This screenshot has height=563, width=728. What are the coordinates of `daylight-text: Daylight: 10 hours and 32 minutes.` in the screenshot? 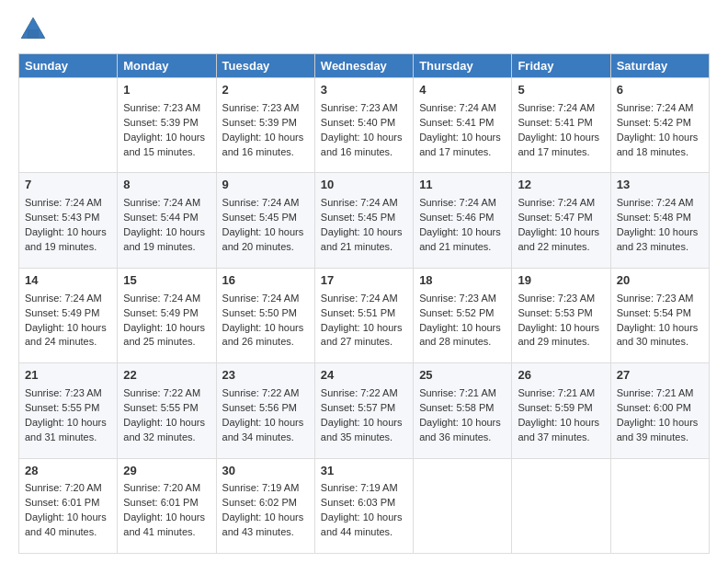 It's located at (166, 431).